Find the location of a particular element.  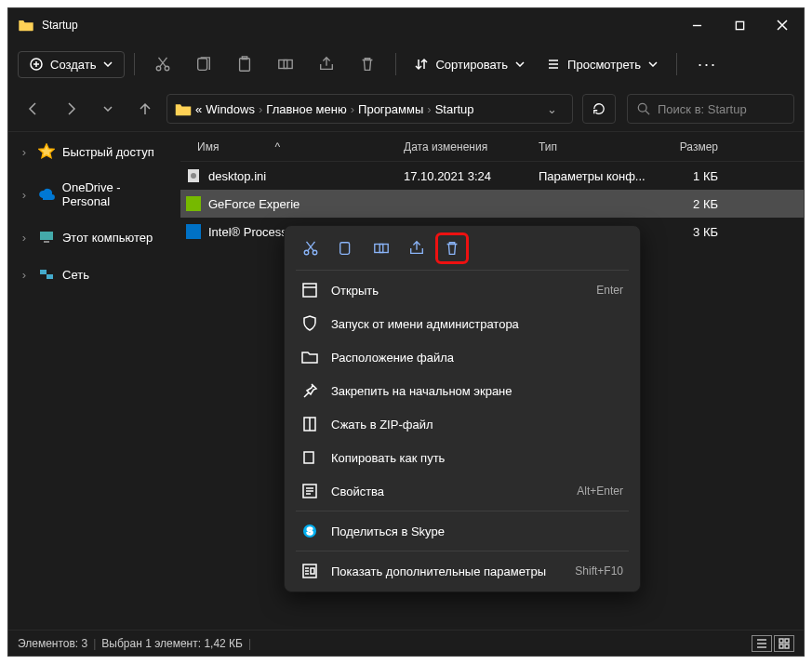

sidebar-item-network: › Сеть is located at coordinates (95, 274).